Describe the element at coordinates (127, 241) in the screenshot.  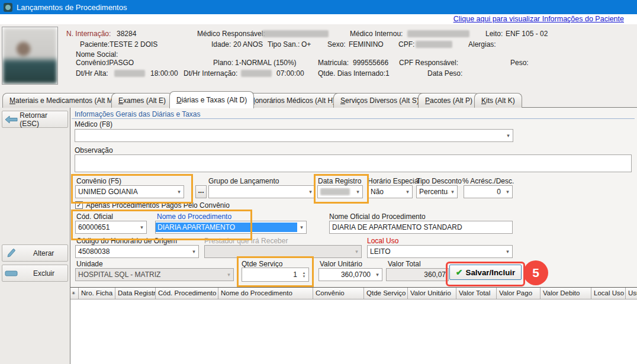
I see `cod-honorario-label: Código do Honorário de Origem` at that location.